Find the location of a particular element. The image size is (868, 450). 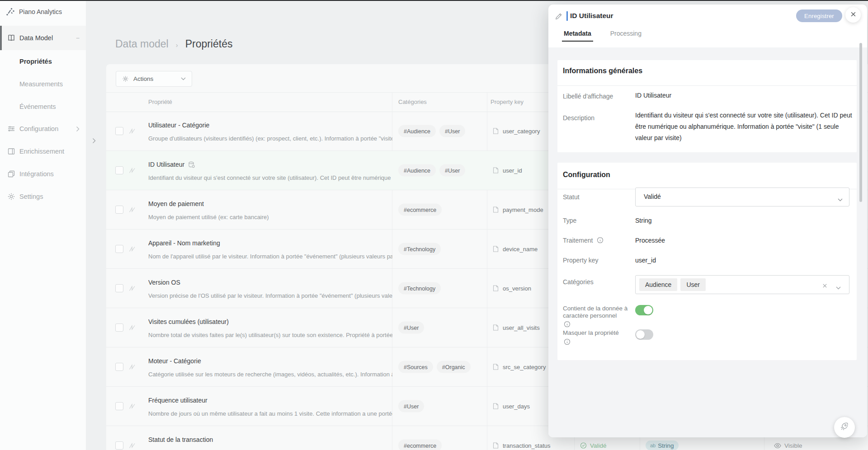

property-key-text: payment_mode is located at coordinates (523, 210).